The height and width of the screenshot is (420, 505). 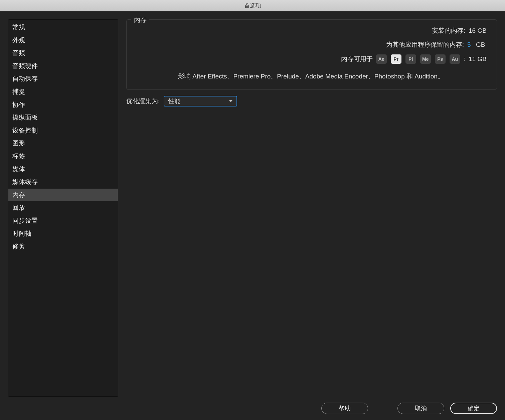 What do you see at coordinates (63, 195) in the screenshot?
I see `sidebar-item-13: 内存` at bounding box center [63, 195].